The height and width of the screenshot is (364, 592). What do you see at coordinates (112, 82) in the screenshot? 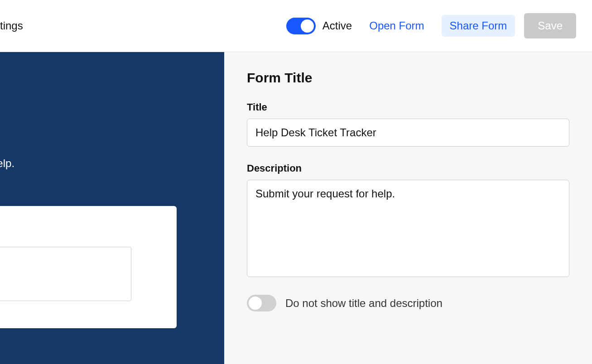
I see `preview-small-title: t` at bounding box center [112, 82].